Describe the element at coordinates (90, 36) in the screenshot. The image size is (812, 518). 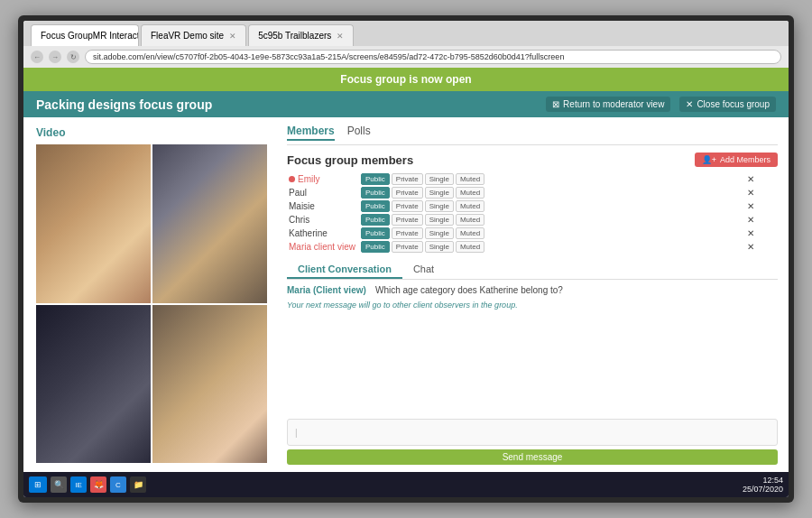
I see `tab-1-label: Focus GroupMR Interactive Zen...` at that location.